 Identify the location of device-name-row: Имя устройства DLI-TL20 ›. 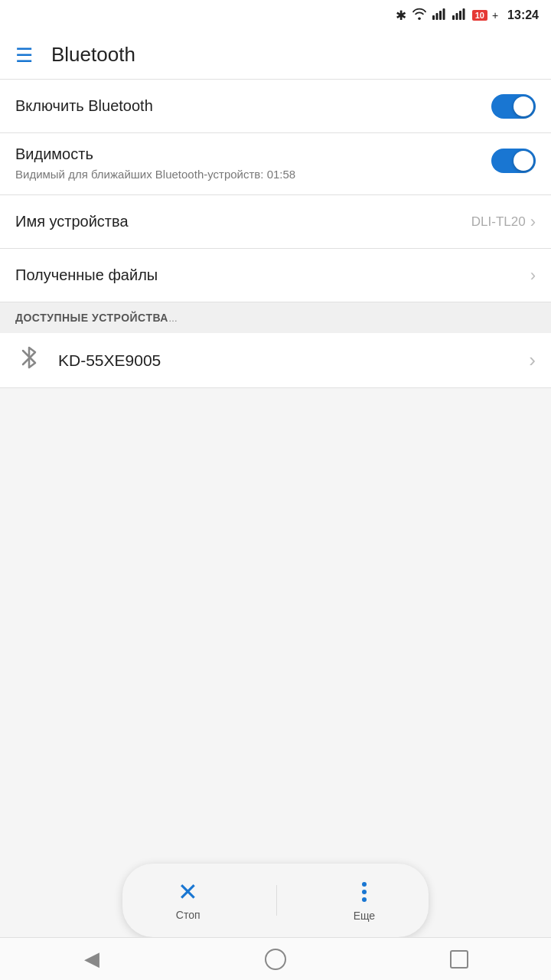
(276, 222).